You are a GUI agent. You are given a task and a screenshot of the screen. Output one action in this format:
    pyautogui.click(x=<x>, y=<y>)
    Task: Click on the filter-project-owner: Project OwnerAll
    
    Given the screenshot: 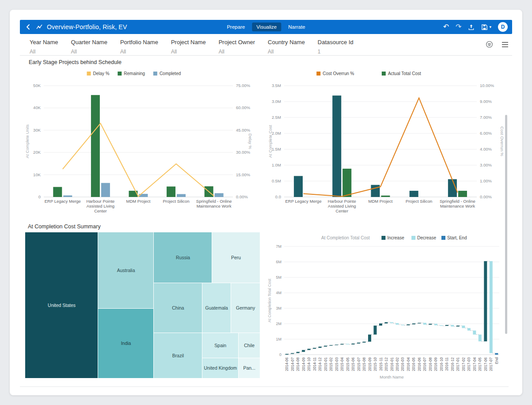 What is the action you would take?
    pyautogui.click(x=237, y=47)
    